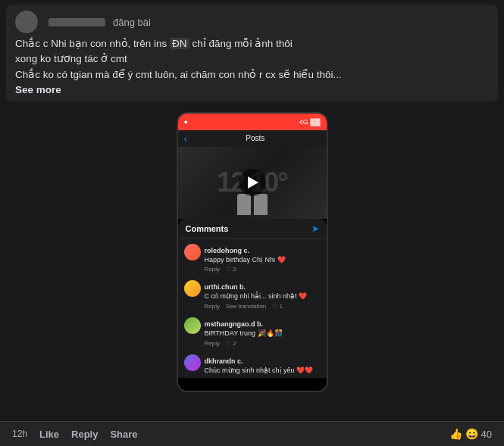  What do you see at coordinates (227, 251) in the screenshot?
I see `comment-username-1: roledohong c.` at bounding box center [227, 251].